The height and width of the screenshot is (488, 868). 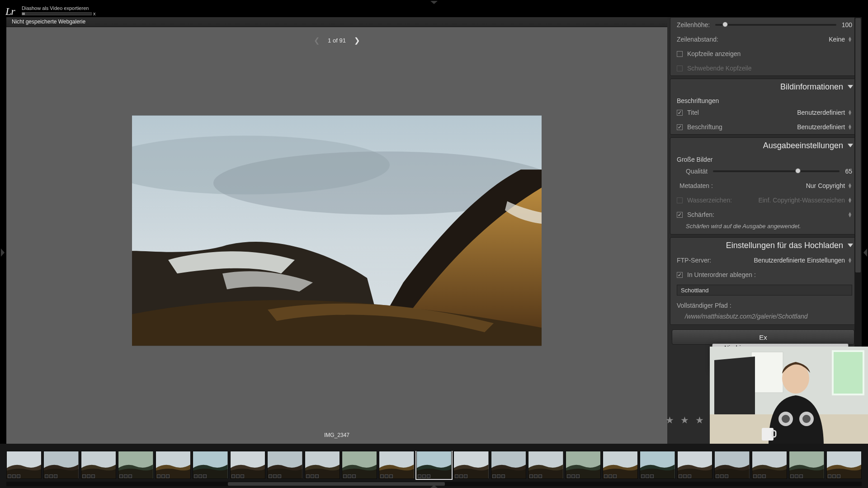 I want to click on row-height-label: Zeilenhöhe:, so click(x=693, y=25).